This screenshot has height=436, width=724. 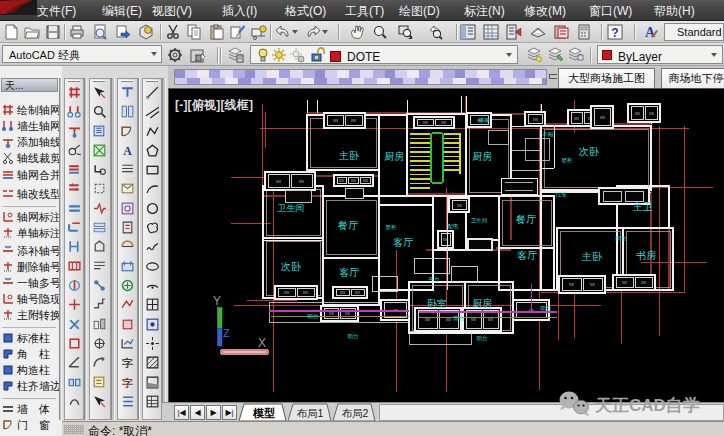 What do you see at coordinates (310, 413) in the screenshot?
I see `svg-text: 布局1` at bounding box center [310, 413].